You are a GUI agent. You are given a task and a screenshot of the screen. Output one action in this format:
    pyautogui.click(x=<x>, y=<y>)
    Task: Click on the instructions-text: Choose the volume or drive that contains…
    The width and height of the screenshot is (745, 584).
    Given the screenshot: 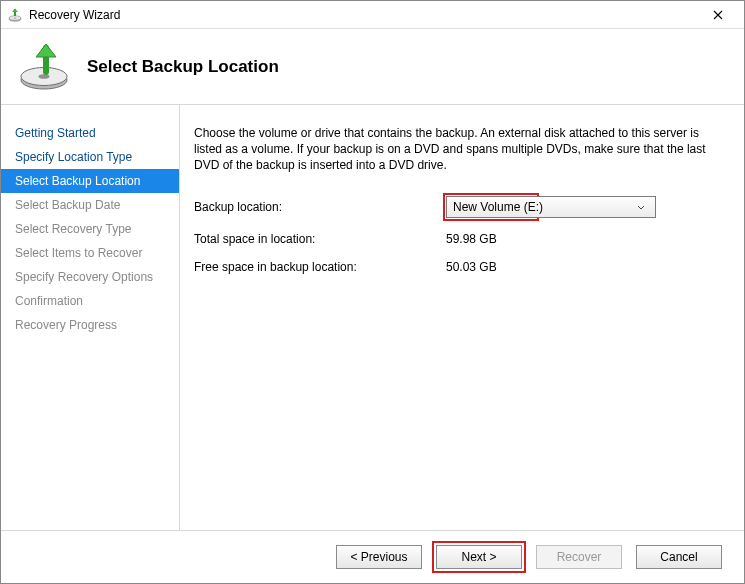 What is the action you would take?
    pyautogui.click(x=460, y=150)
    